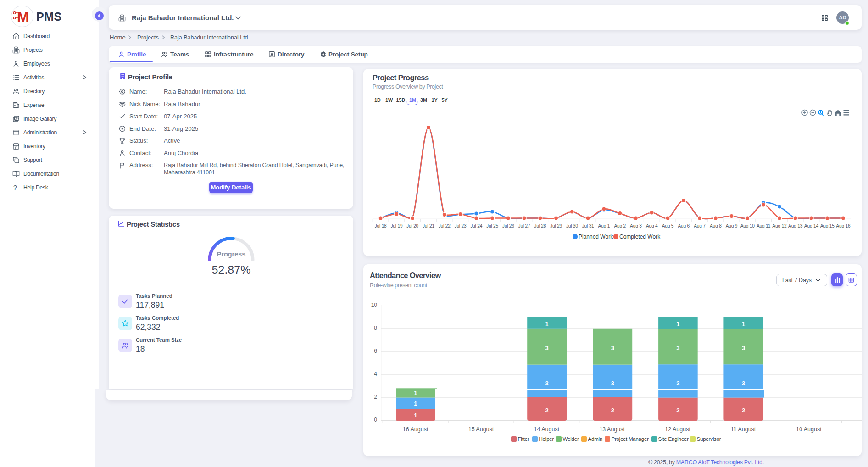  What do you see at coordinates (763, 226) in the screenshot?
I see `svg-text: Aug 11` at bounding box center [763, 226].